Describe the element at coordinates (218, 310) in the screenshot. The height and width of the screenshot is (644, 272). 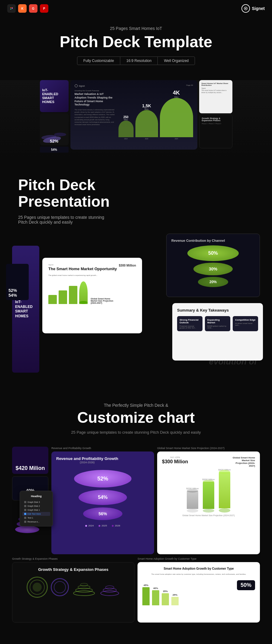
I see `summary-title: Summary & Key Takeaways` at that location.